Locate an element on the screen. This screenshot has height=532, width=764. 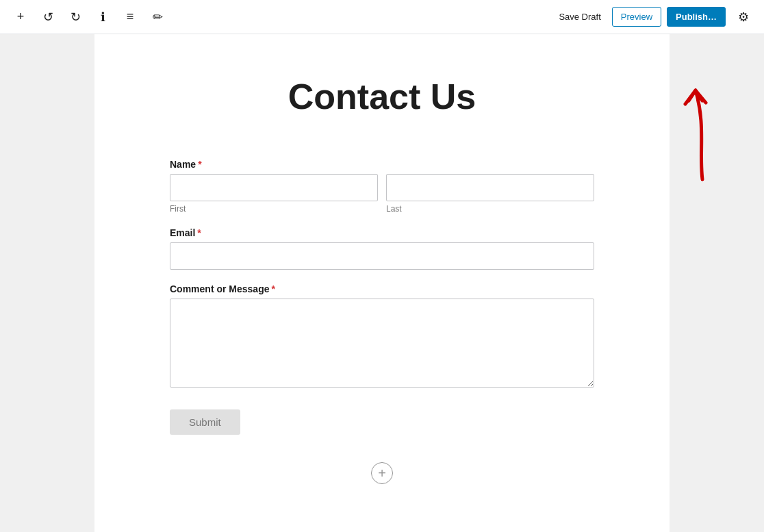
submit-button: Submit is located at coordinates (205, 422).